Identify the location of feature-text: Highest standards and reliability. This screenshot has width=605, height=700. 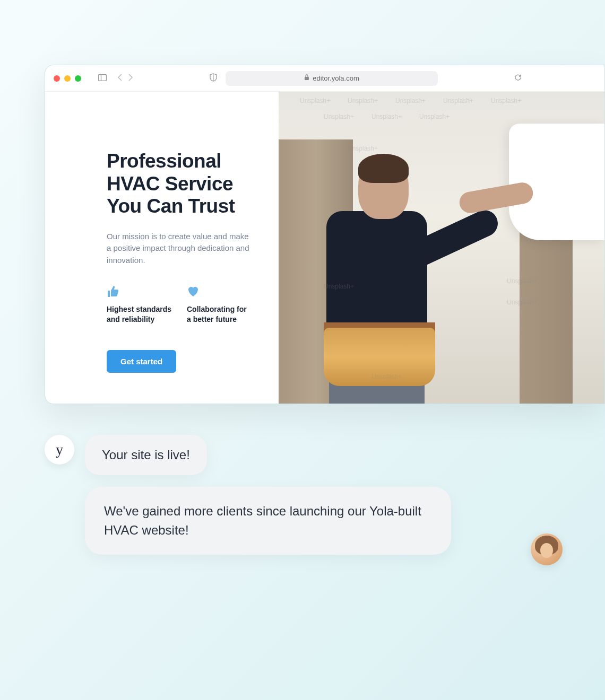
(139, 314).